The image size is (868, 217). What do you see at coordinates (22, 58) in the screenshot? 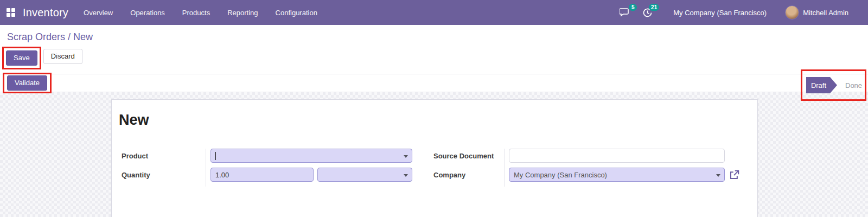
I see `save-button: Save` at bounding box center [22, 58].